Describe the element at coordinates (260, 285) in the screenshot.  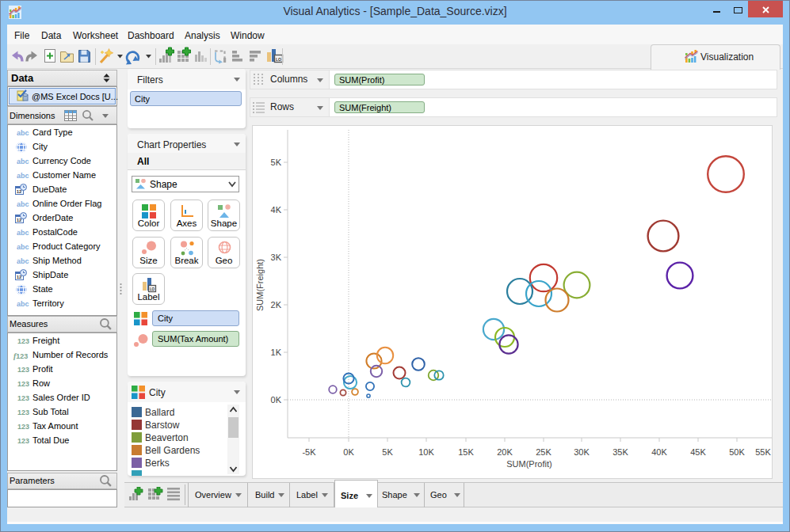
I see `svg-text: SUM(Freight)` at that location.